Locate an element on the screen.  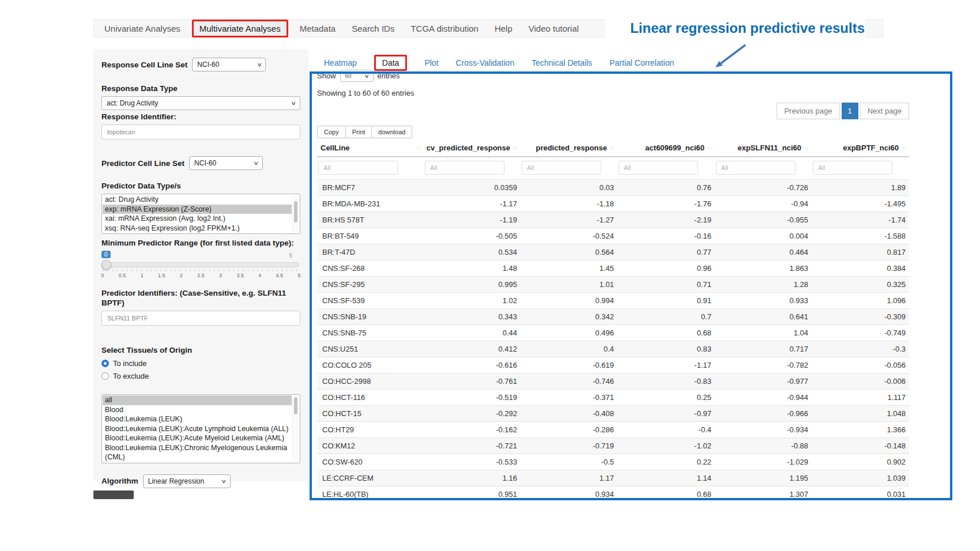
tissue-option-blood-leukemia-leuk-chronic-myelogenous-leukemia-cml: Blood:Leukemia (LEUK):Chronic Myelogenou… is located at coordinates (197, 453).